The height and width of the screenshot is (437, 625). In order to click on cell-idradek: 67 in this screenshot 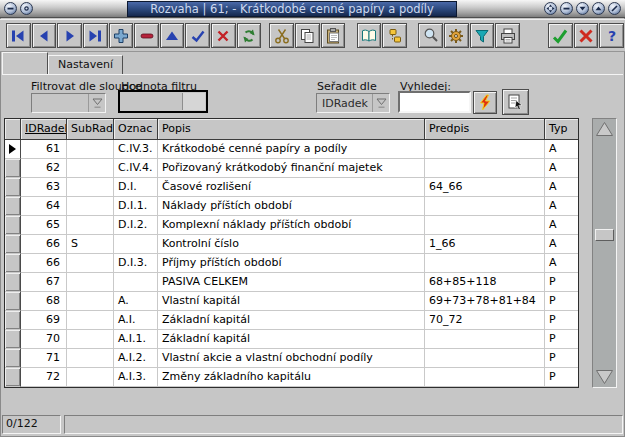, I will do `click(44, 282)`.